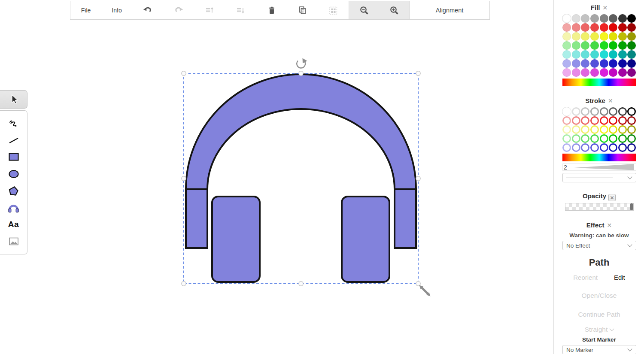 This screenshot has height=354, width=644. Describe the element at coordinates (612, 197) in the screenshot. I see `opacity-close-icon: ✕` at that location.